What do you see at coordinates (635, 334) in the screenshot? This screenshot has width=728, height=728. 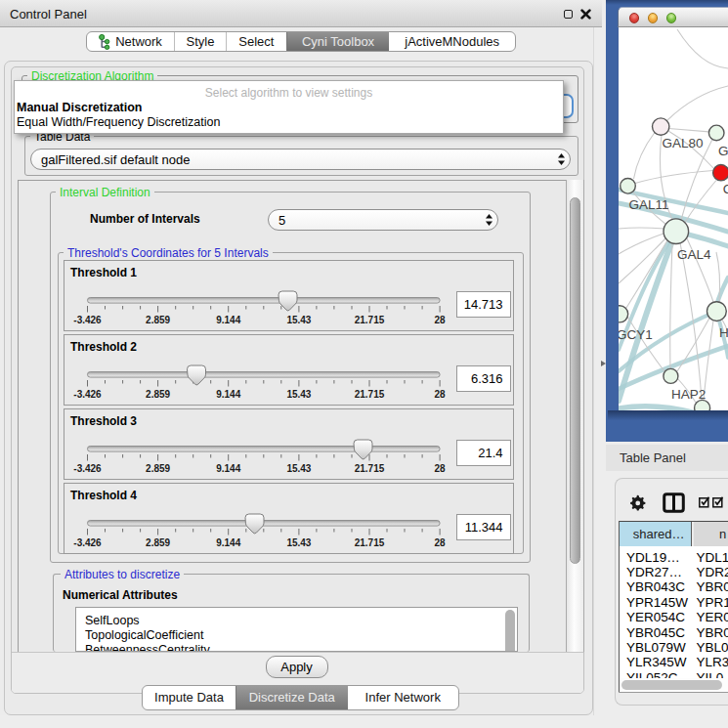 I see `svg-text: GCY1` at bounding box center [635, 334].